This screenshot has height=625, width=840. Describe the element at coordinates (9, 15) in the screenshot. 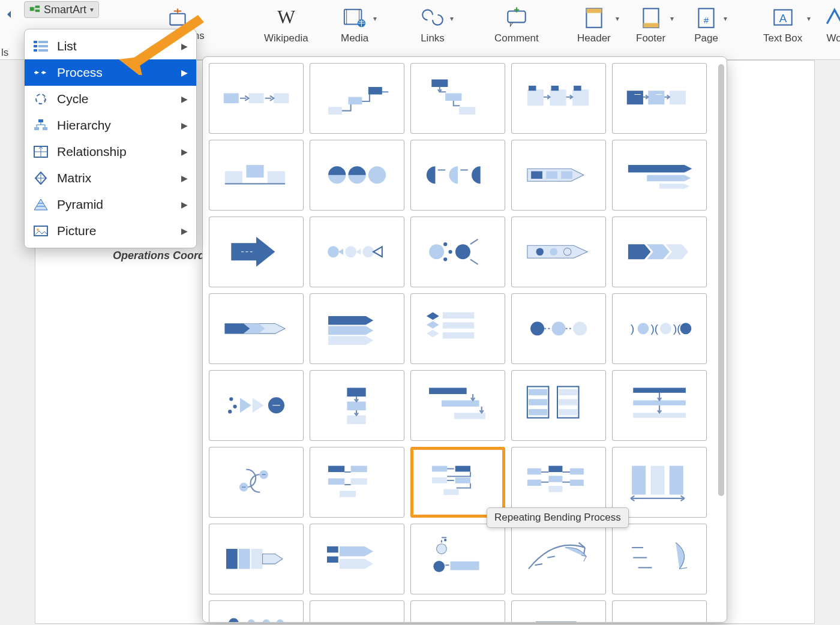

I see `ribbon-overflow-left` at that location.